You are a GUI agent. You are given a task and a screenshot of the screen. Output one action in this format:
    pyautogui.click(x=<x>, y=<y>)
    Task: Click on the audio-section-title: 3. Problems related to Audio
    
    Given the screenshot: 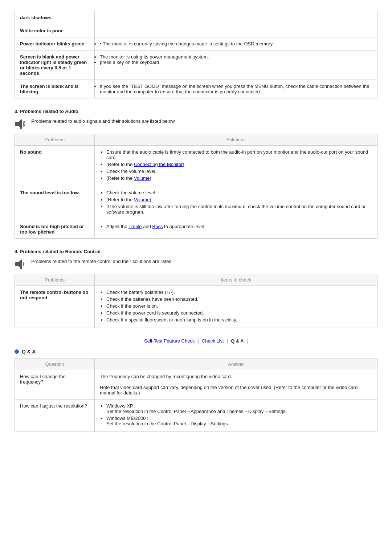 What is the action you would take?
    pyautogui.click(x=196, y=111)
    